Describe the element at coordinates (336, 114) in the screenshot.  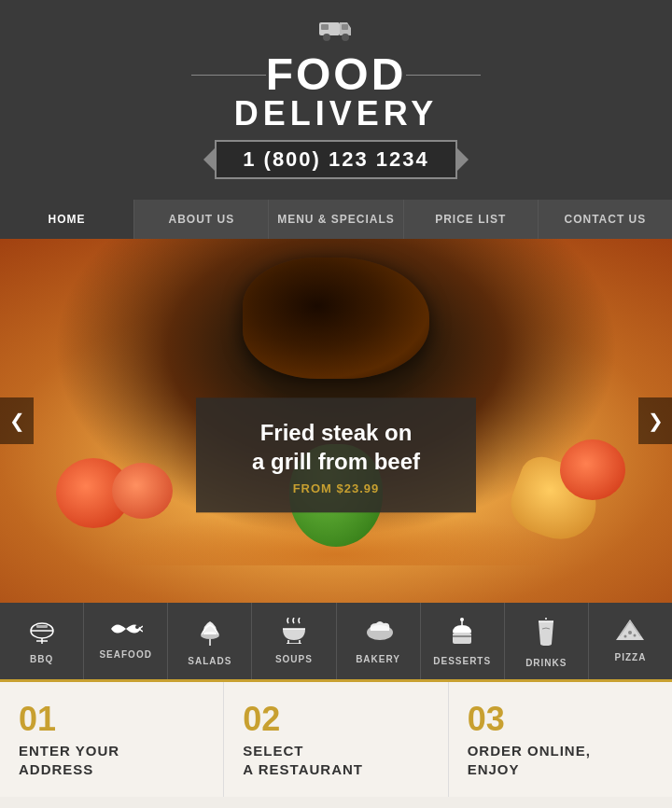
I see `title-delivery: DELIVERY` at that location.